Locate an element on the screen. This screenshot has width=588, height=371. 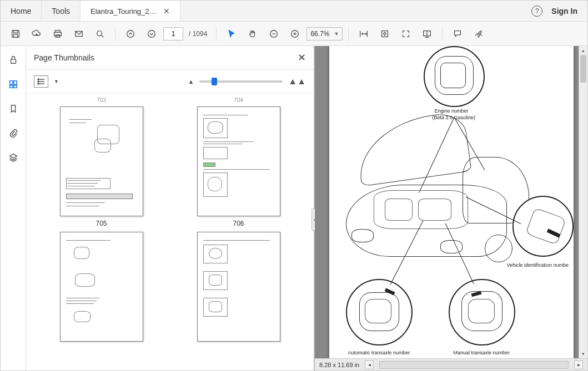
size-large-icon: ▲▲ is located at coordinates (297, 82).